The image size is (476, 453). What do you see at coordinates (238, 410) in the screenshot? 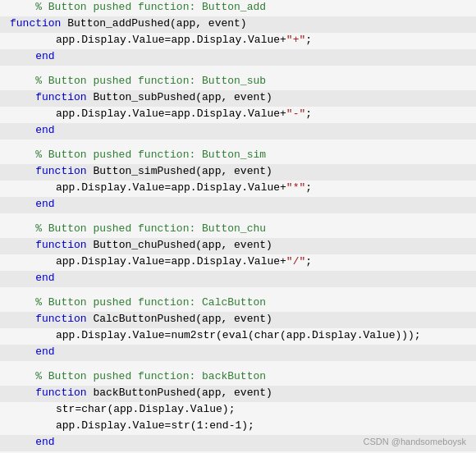
I see `func-body-line-1: str=char(app.Display.Value);` at bounding box center [238, 410].